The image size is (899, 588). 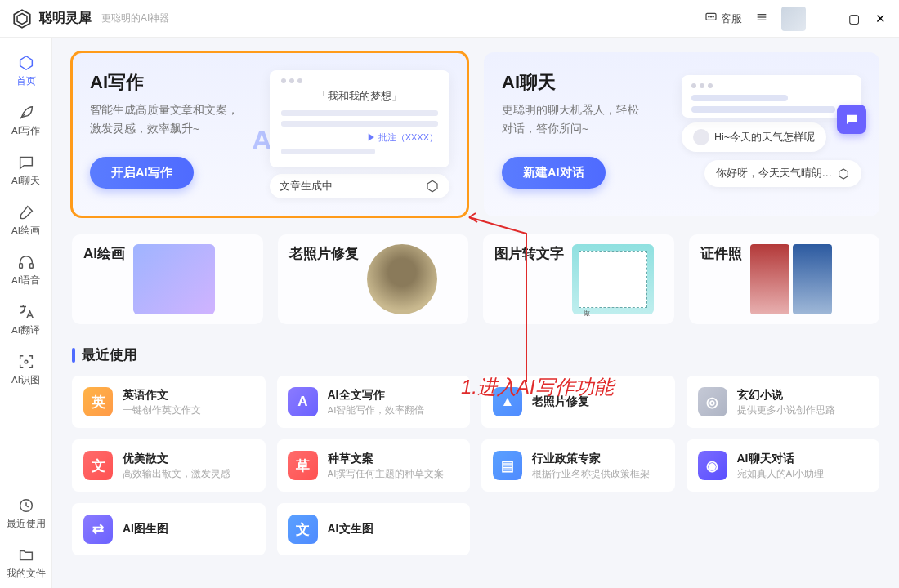 I want to click on id-preview-image, so click(x=791, y=279).